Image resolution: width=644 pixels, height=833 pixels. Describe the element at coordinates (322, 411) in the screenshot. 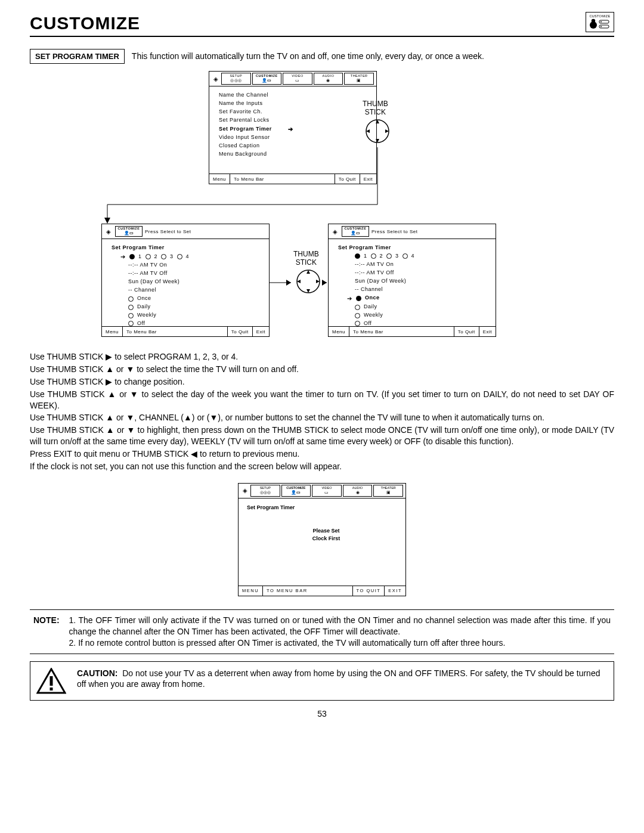

I see `instructions-block: Use THUMB STICK ▶ to select PROGRAM 1, 2…` at that location.